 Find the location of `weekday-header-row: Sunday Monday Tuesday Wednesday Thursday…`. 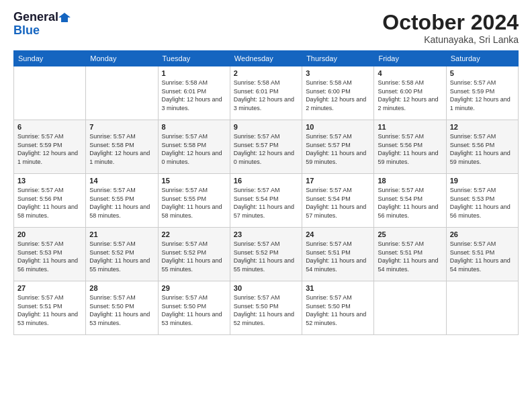

weekday-header-row: Sunday Monday Tuesday Wednesday Thursday… is located at coordinates (266, 59).